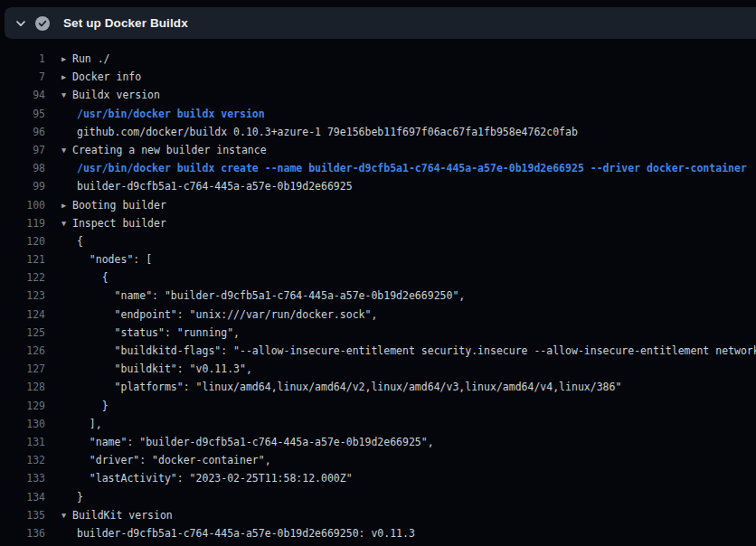 The width and height of the screenshot is (756, 546). What do you see at coordinates (23, 186) in the screenshot?
I see `line-number-link: 99` at bounding box center [23, 186].